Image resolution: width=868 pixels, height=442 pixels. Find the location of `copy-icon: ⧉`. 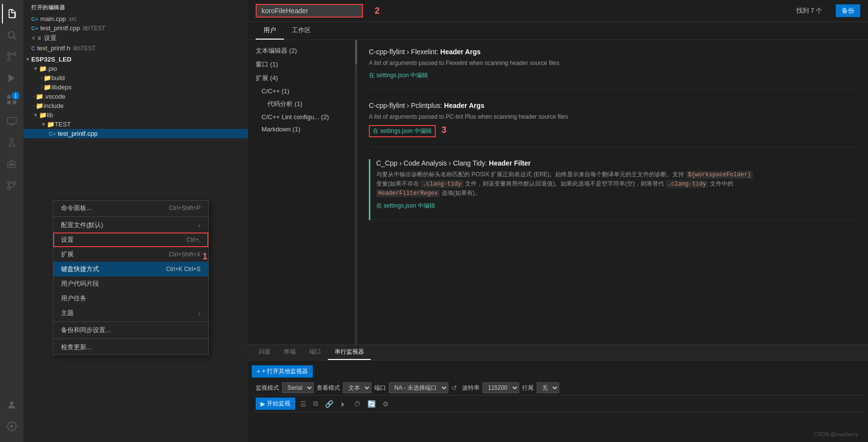

copy-icon: ⧉ is located at coordinates (316, 403).